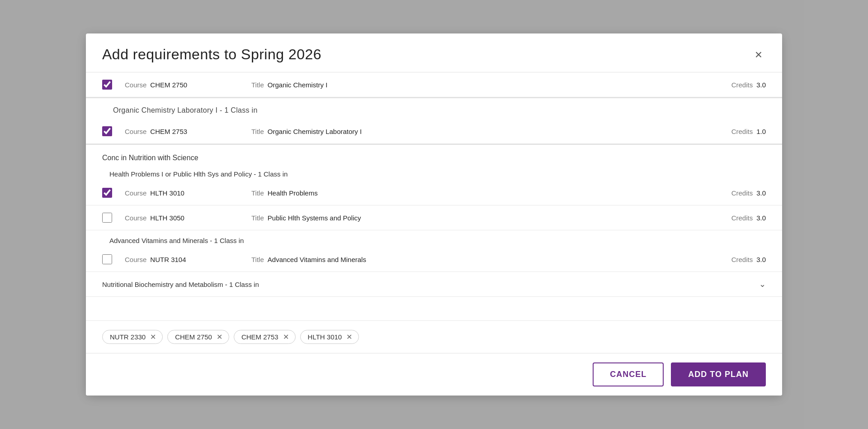  Describe the element at coordinates (761, 85) in the screenshot. I see `credits-value-chem2750: 3.0` at that location.